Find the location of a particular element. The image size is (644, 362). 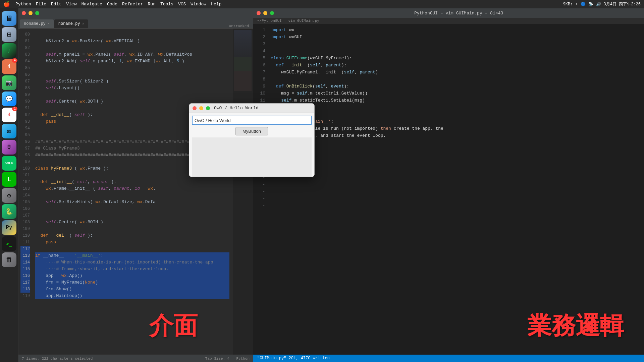

untracked-label: Untracked is located at coordinates (239, 26).